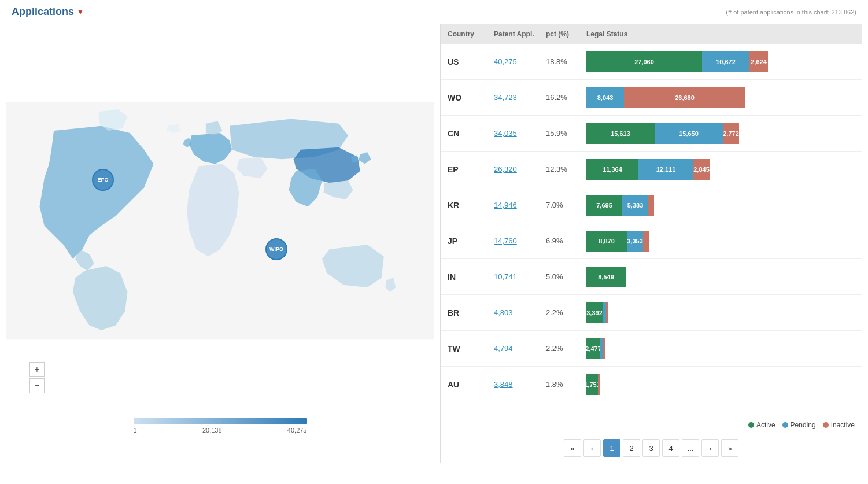  Describe the element at coordinates (605, 98) in the screenshot. I see `pending-bar-segment: 8,043` at that location.